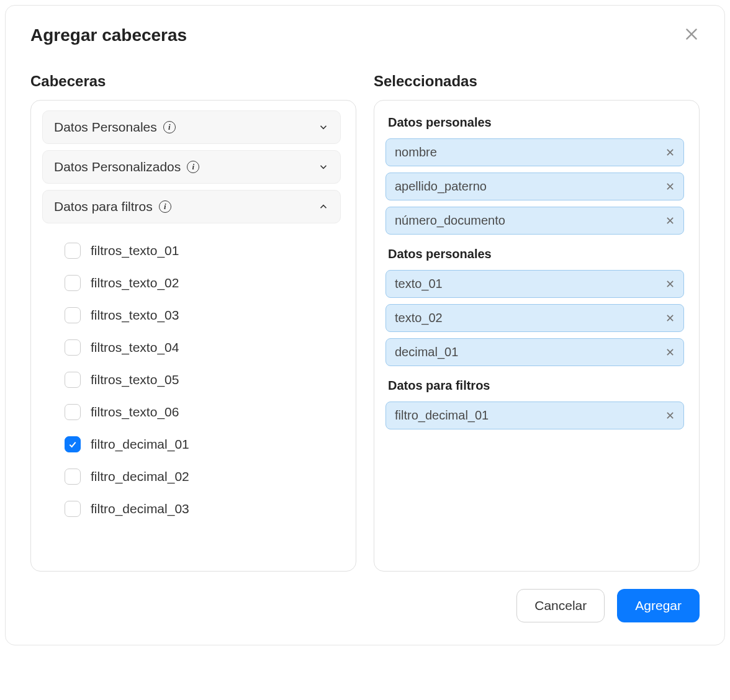 Image resolution: width=730 pixels, height=700 pixels. Describe the element at coordinates (191, 167) in the screenshot. I see `accordion-datos-personalizados: Datos Personalizados i` at that location.